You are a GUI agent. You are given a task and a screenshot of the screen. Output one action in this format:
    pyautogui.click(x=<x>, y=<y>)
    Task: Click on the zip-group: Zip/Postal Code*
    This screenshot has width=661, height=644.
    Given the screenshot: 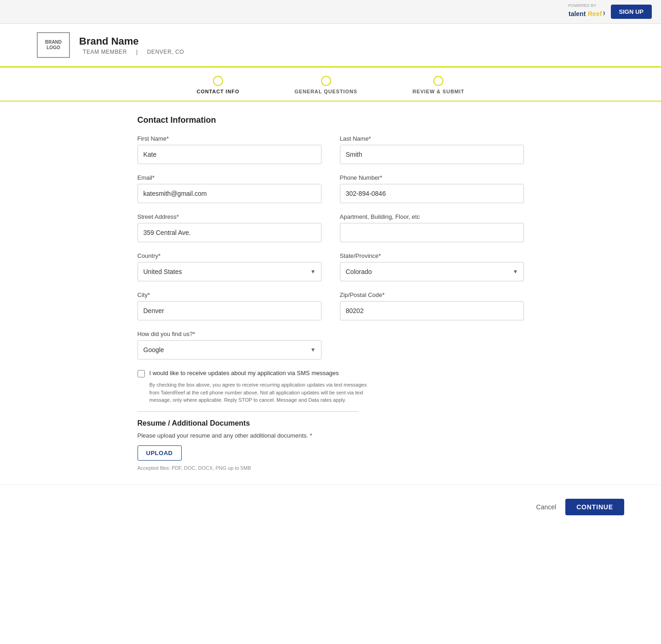 What is the action you would take?
    pyautogui.click(x=432, y=306)
    